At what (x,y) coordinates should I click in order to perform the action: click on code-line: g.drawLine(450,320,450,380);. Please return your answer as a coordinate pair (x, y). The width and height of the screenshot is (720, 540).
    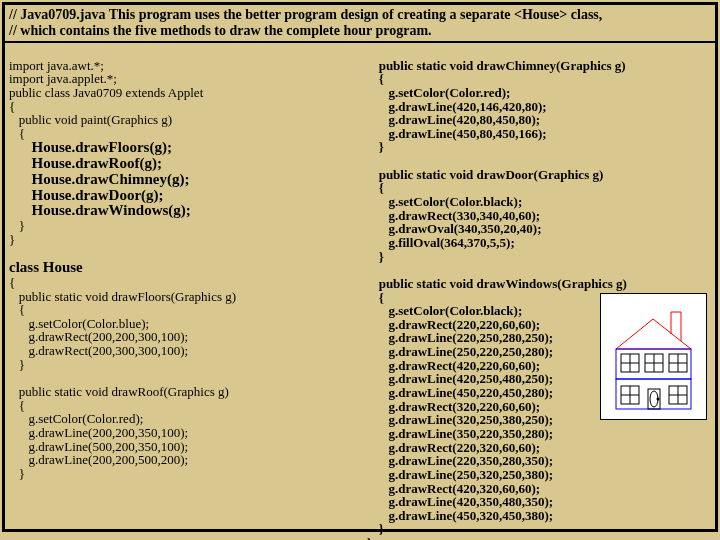
    Looking at the image, I should click on (466, 516).